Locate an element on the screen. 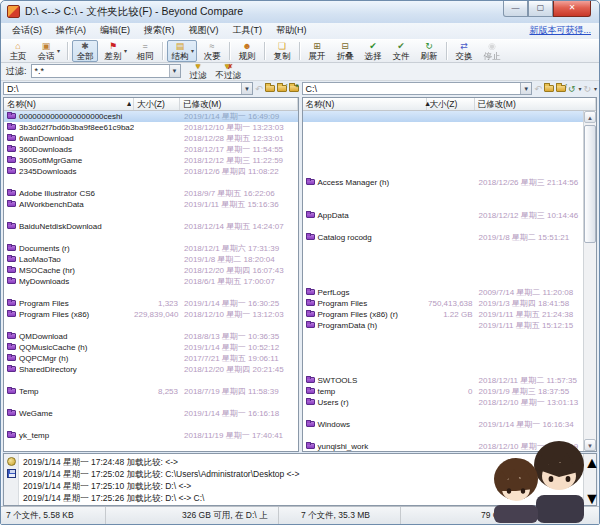 This screenshot has width=600, height=525. right-path-input: C:\ ▼ is located at coordinates (418, 88).